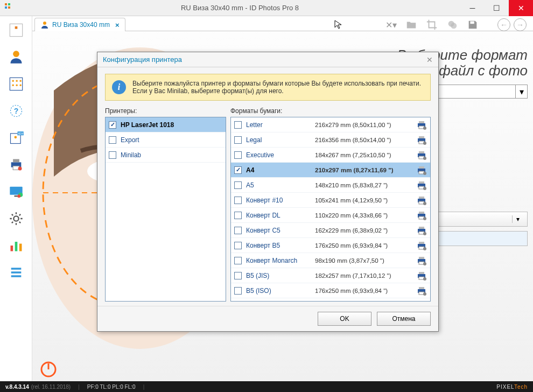  What do you see at coordinates (16, 272) in the screenshot?
I see `list-icon` at bounding box center [16, 272].